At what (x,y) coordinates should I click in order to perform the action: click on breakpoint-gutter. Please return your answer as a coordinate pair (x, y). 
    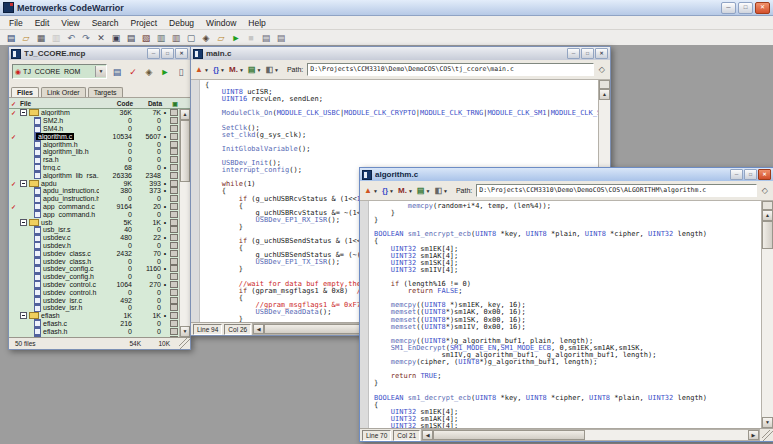
    Looking at the image, I should click on (364, 314).